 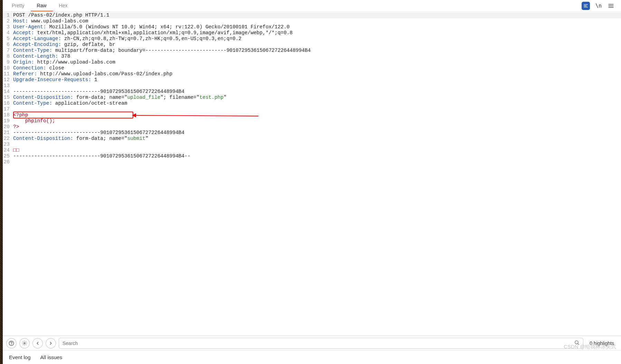 What do you see at coordinates (38, 68) in the screenshot?
I see `line-content: Connection: close` at bounding box center [38, 68].